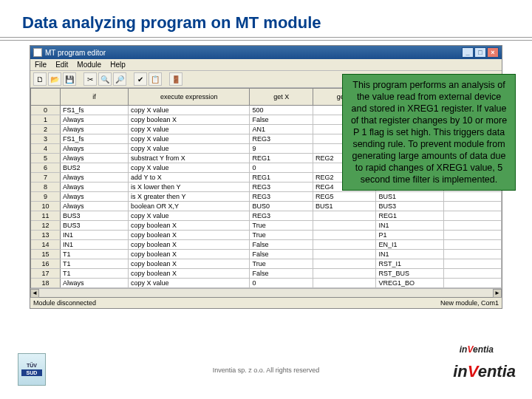 The width and height of the screenshot is (532, 399). What do you see at coordinates (266, 244) in the screenshot?
I see `table-row: 14IN1copy boolean XFalseEN_I1` at bounding box center [266, 244].